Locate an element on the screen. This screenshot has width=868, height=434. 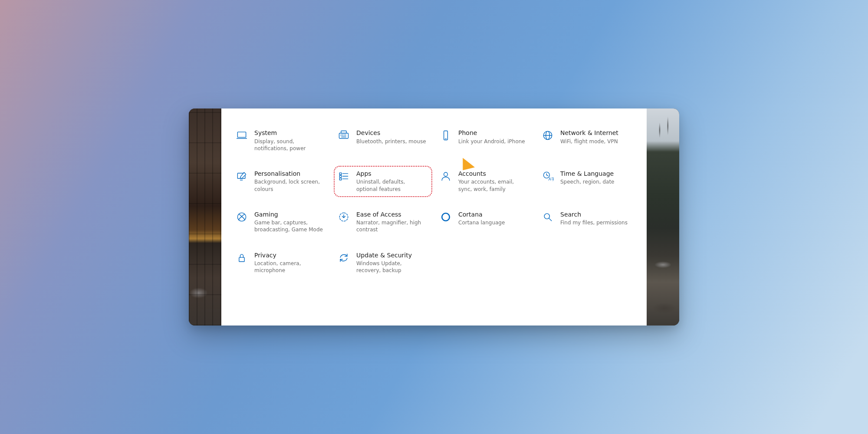
category-title: Gaming is located at coordinates (290, 215).